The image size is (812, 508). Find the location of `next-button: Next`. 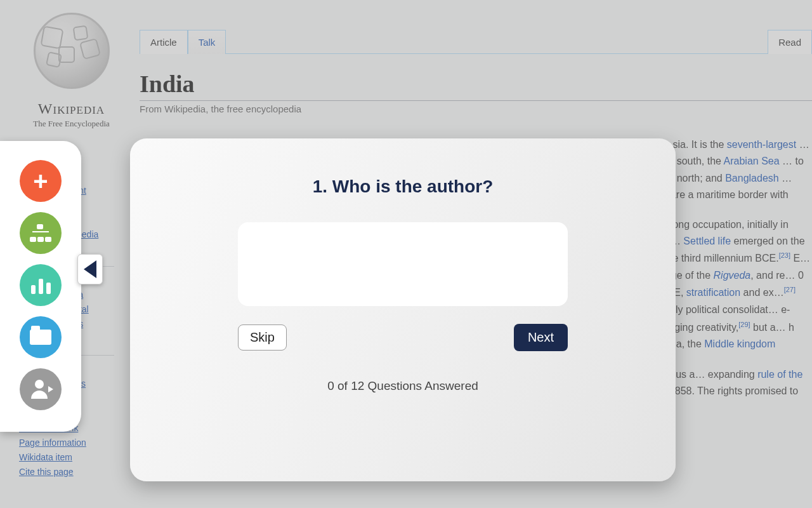

next-button: Next is located at coordinates (540, 338).